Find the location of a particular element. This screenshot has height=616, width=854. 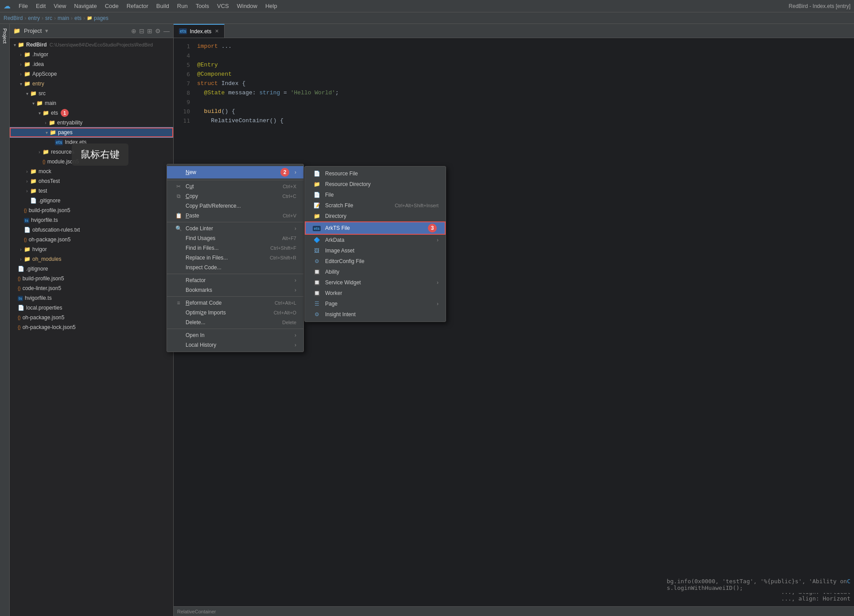

context-menu-item-optimize-imports: Optimize Imports Ctrl+Alt+O is located at coordinates (235, 313).